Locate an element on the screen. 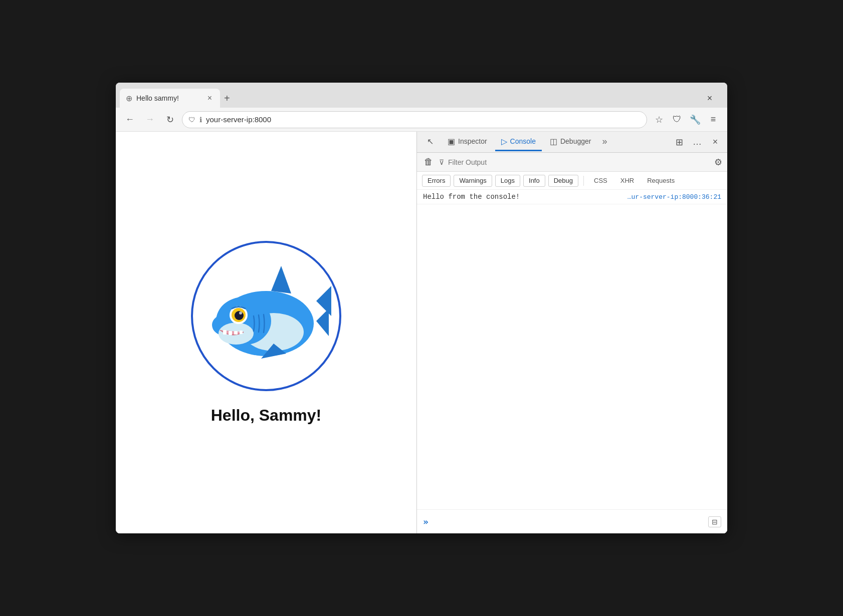 This screenshot has width=843, height=616. picker-icon: ↖ is located at coordinates (430, 141).